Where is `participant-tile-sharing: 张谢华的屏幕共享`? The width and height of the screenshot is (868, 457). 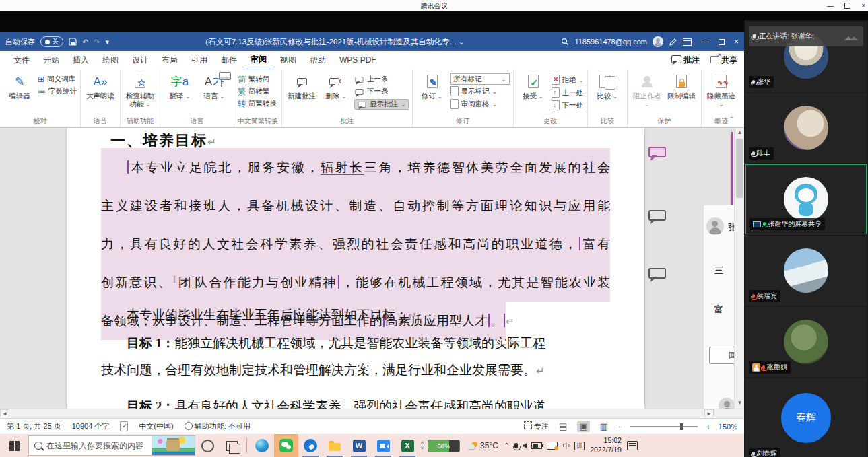 participant-tile-sharing: 张谢华的屏幕共享 is located at coordinates (806, 199).